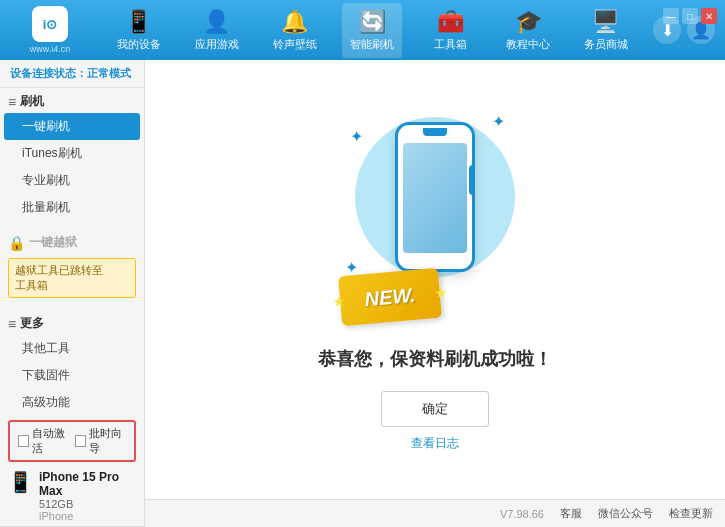 This screenshot has width=725, height=527. I want to click on flash-group-label: 刷机, so click(32, 102).